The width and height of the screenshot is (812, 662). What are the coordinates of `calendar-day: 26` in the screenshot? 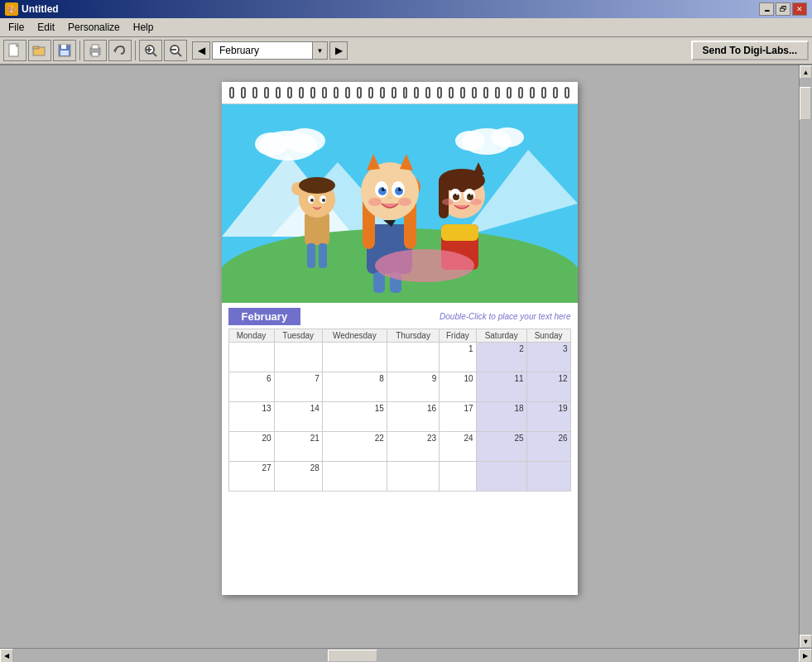 It's located at (548, 447).